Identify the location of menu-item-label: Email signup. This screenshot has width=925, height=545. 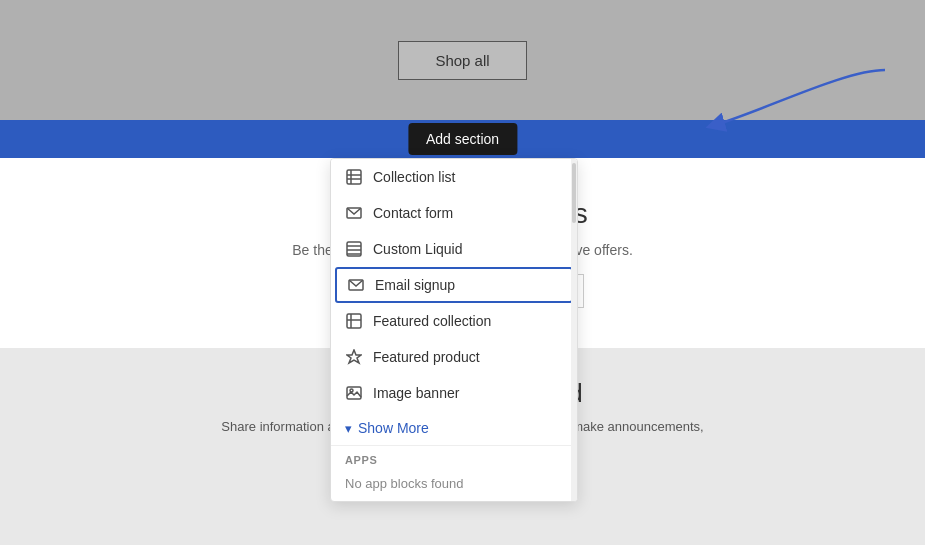
(415, 285).